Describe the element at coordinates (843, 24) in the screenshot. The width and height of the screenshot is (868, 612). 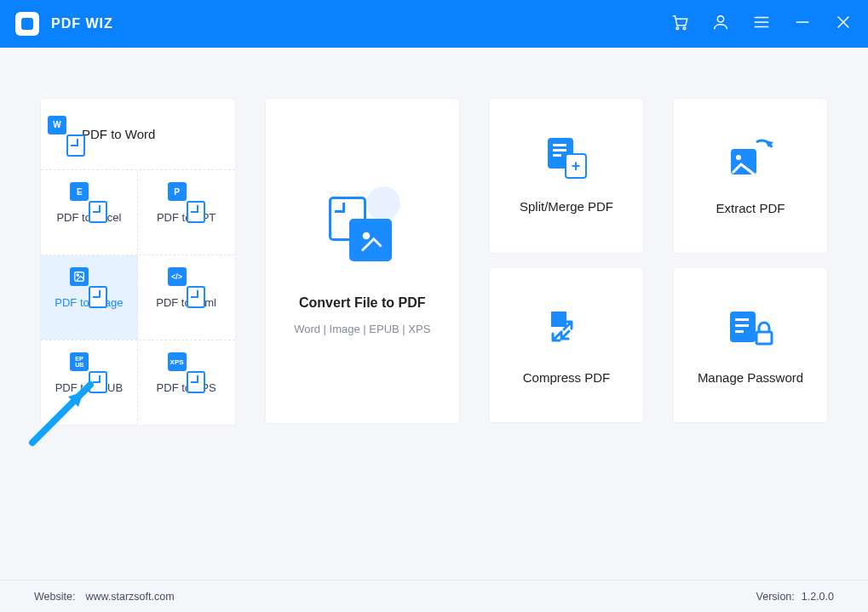
I see `close-icon` at that location.